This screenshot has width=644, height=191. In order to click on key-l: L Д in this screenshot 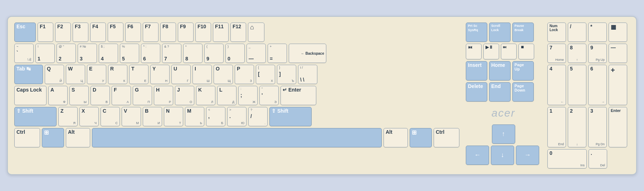, I will do `click(227, 96)`.